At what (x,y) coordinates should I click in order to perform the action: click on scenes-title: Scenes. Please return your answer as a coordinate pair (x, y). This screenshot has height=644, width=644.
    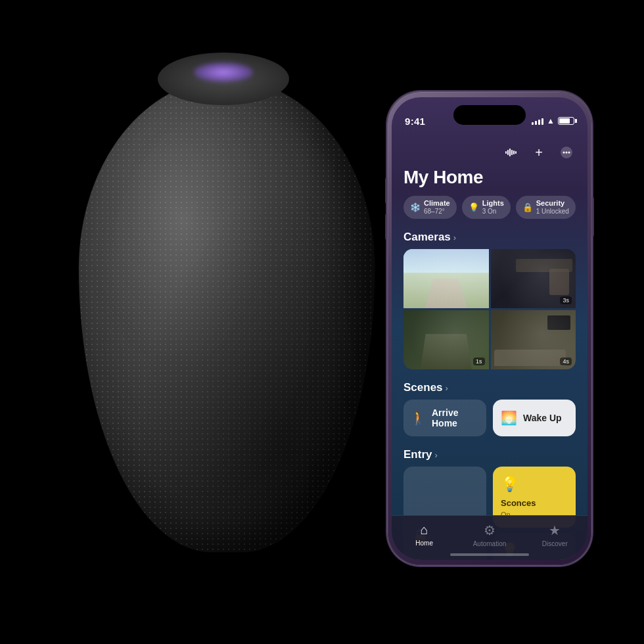
    Looking at the image, I should click on (423, 388).